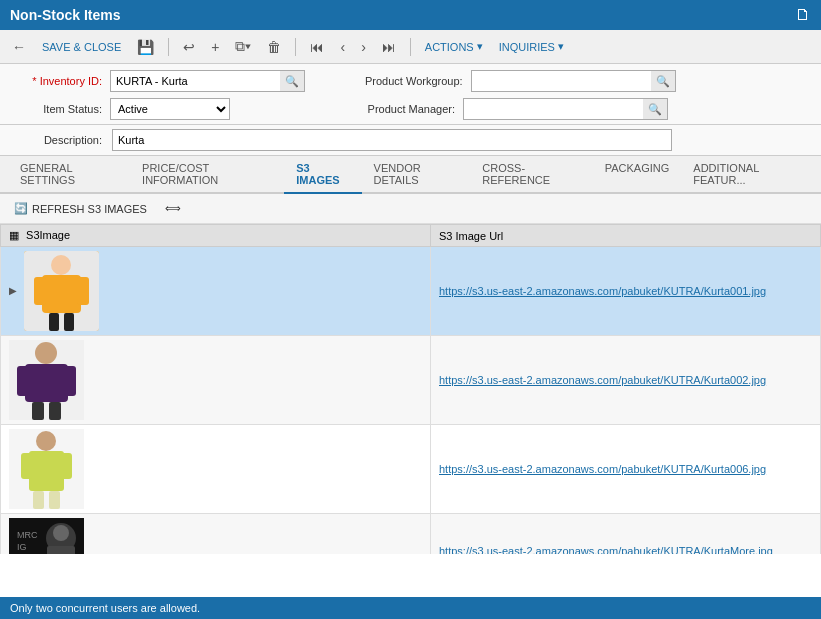  What do you see at coordinates (664, 81) in the screenshot?
I see `product-workgroup-search-button: 🔍` at bounding box center [664, 81].